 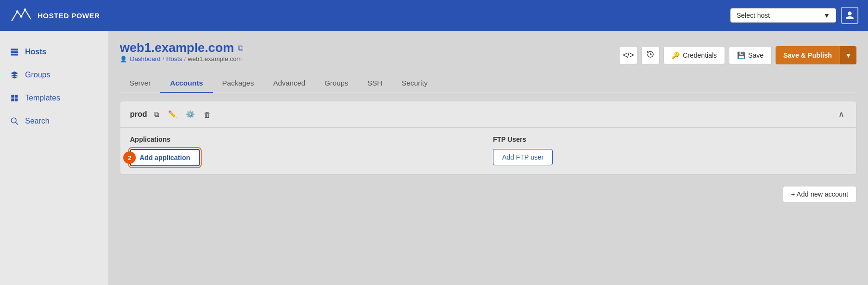 I want to click on account-settings-button: ⚙️, so click(x=191, y=114).